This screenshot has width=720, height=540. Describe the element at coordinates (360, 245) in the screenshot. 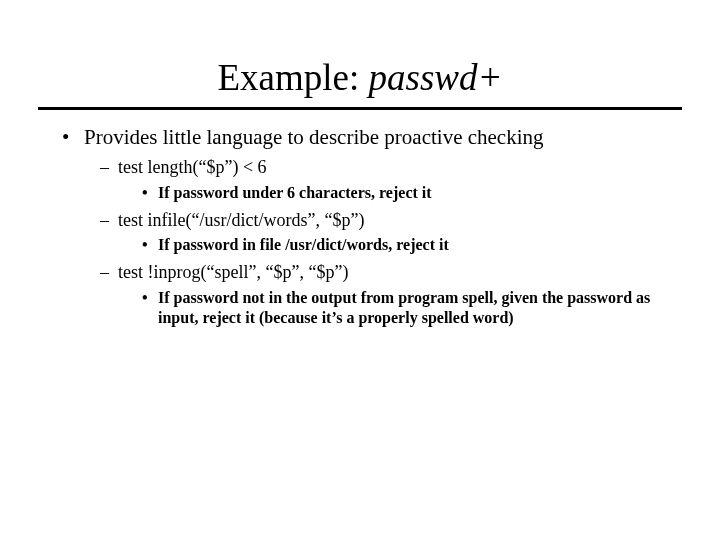

I see `bullet-desc-2: If password in file /usr/dict/words, rej…` at that location.